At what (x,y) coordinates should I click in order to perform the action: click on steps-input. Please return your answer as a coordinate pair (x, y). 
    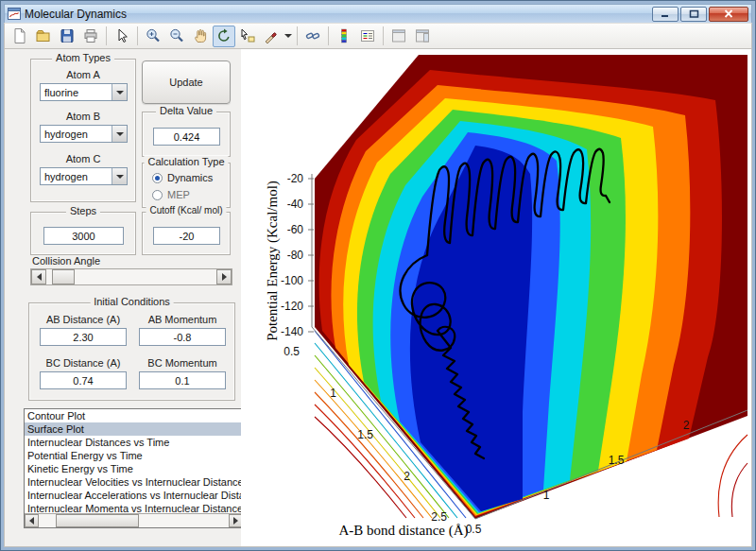
    Looking at the image, I should click on (83, 236).